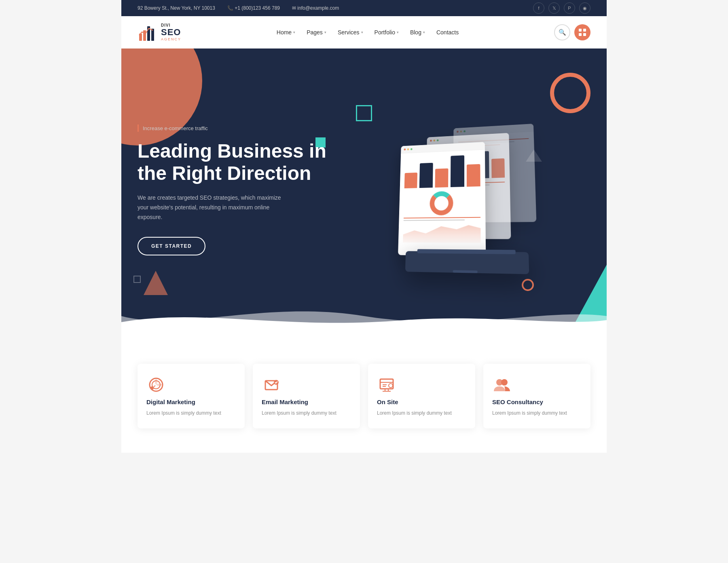 The height and width of the screenshot is (563, 728). I want to click on nav-blog: Blog ▾, so click(417, 32).